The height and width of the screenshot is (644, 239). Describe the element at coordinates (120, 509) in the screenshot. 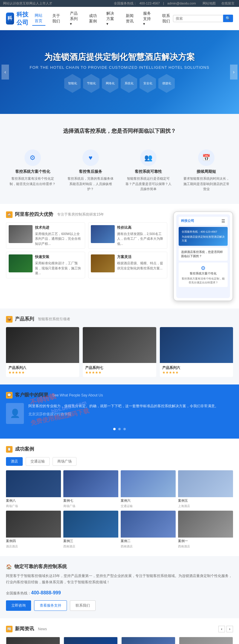

I see `cases-grid: 案例八 商场广场 案例七 商场广场 案例六 交通运输 案例五 上海酒店 案例四 …` at that location.